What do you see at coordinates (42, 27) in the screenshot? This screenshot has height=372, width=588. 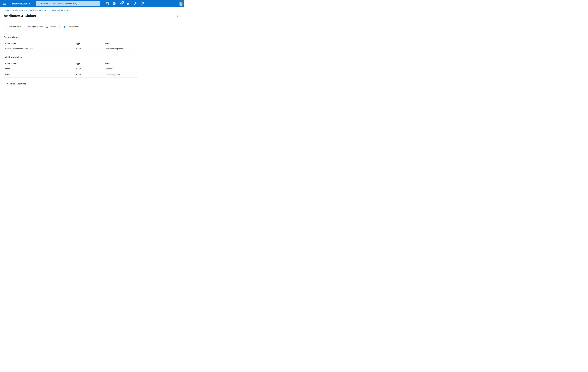 I see `command-bar: Add new claim Add a group claim` at bounding box center [42, 27].